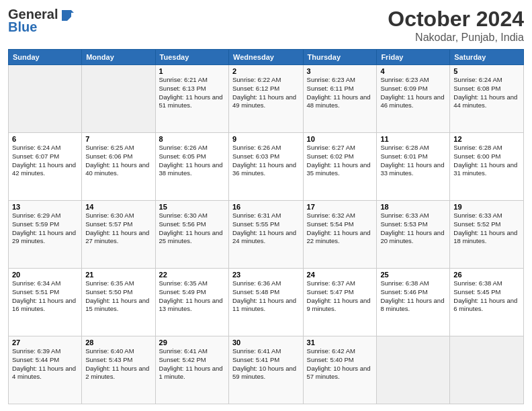 The width and height of the screenshot is (532, 411). Describe the element at coordinates (487, 99) in the screenshot. I see `day-cell: 5Sunrise: 6:24 AM Sunset: 6:08 PM Daylig…` at that location.